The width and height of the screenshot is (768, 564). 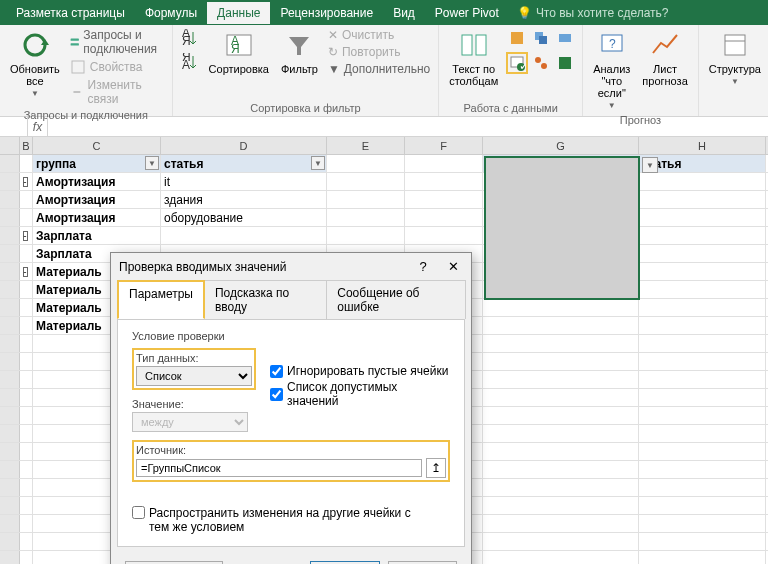 I want to click on tab-view: Вид, so click(x=404, y=13).